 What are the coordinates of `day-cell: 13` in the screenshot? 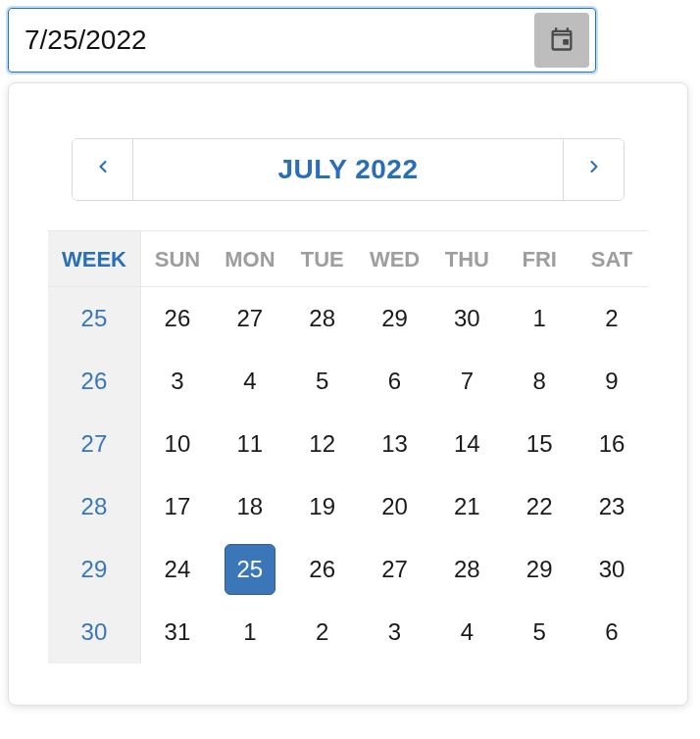 It's located at (395, 444).